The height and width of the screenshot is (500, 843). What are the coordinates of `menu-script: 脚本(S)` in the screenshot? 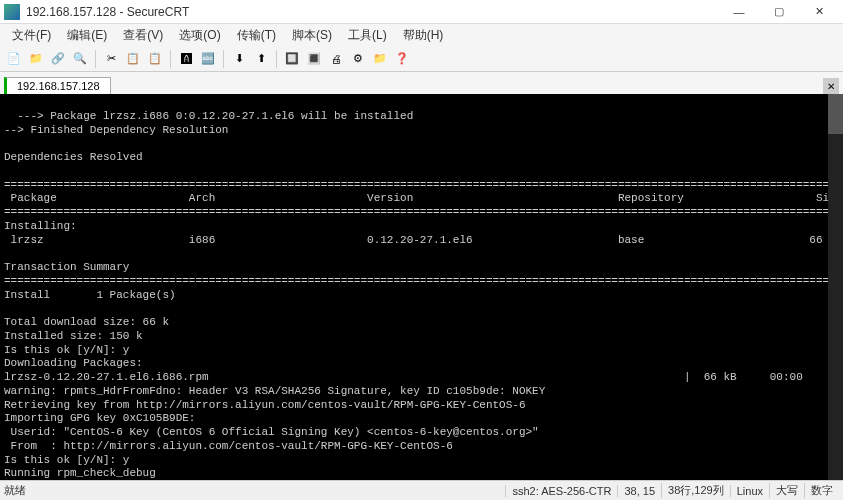 It's located at (312, 36).